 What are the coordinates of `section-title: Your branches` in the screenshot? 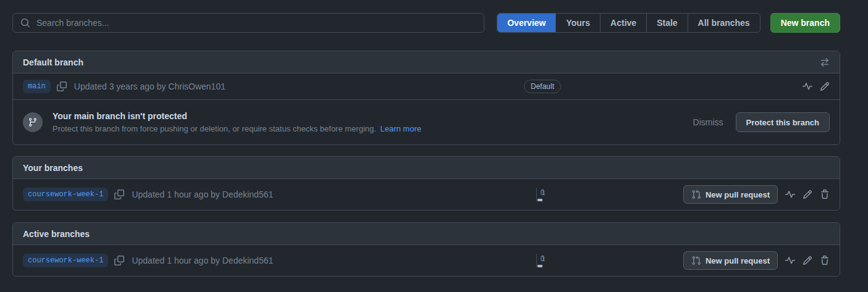 It's located at (53, 168).